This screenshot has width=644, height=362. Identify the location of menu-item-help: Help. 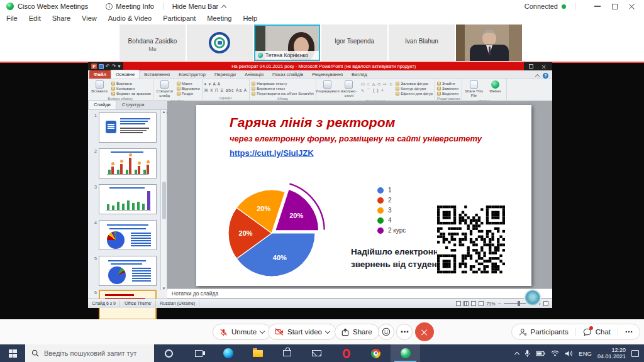
(250, 18).